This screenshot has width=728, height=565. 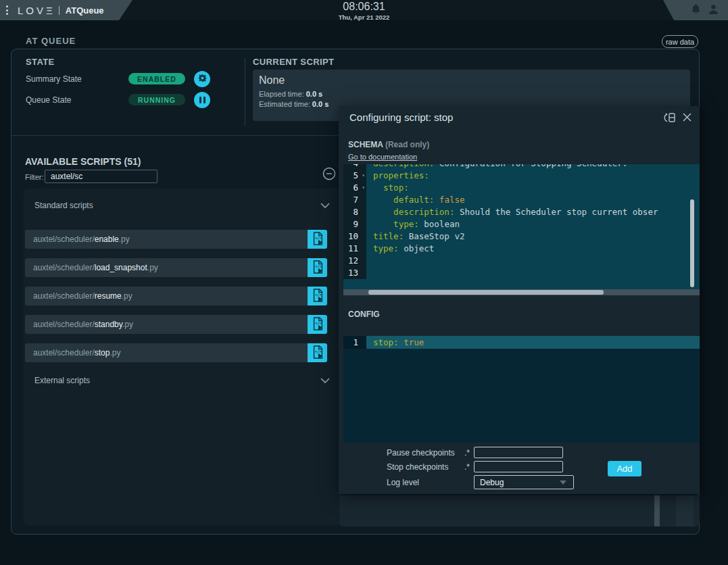 I want to click on pause-checkpoints-label: Pause checkpoints.*, so click(x=429, y=453).